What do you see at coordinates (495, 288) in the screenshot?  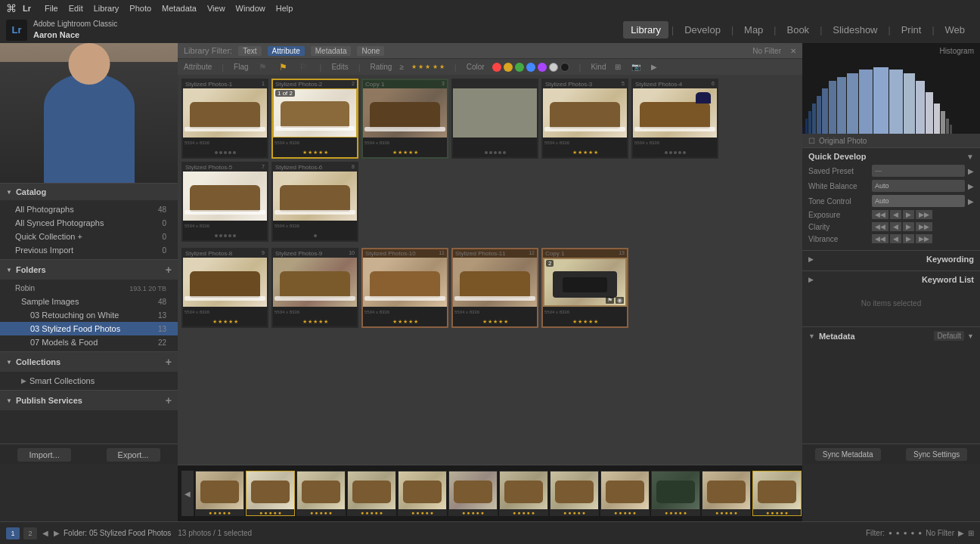 I see `thumb-cell-12: Stylized Photos-11 12 5504 x 8336 ★★ ★★ …` at bounding box center [495, 288].